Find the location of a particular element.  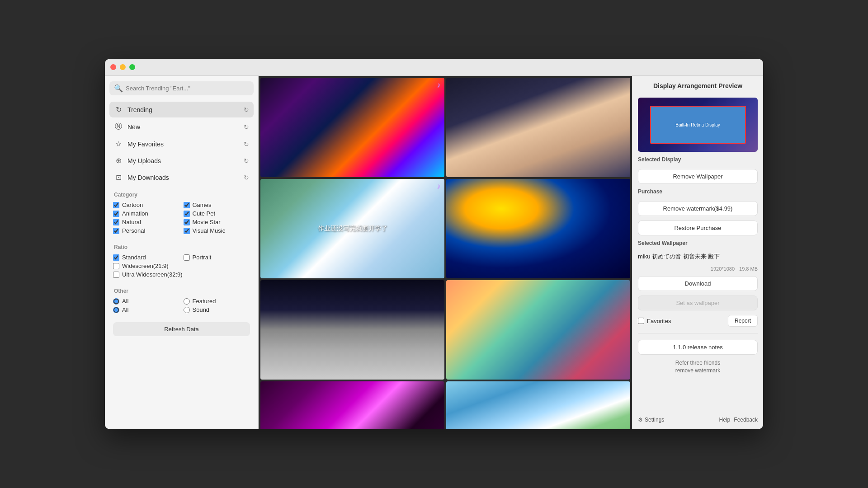

nav-refresh-new: ↻ is located at coordinates (246, 127).